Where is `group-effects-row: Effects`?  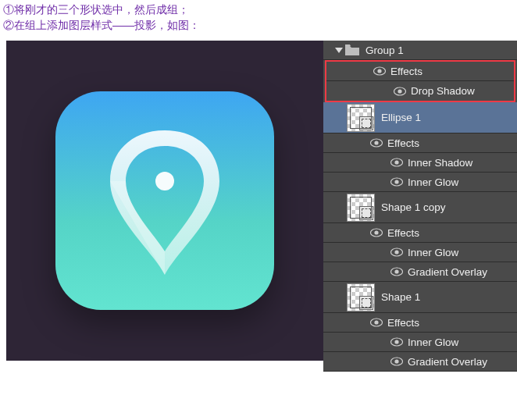
group-effects-row: Effects is located at coordinates (420, 72).